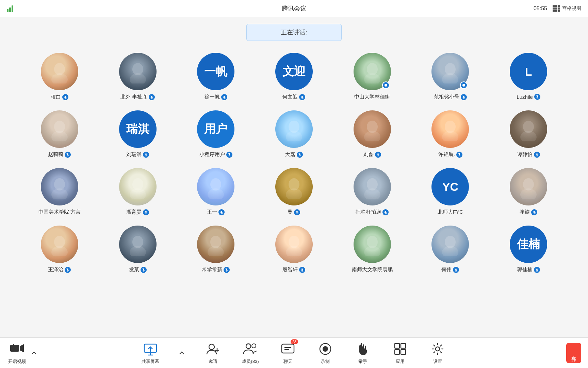 The height and width of the screenshot is (368, 588). I want to click on chevron-up-icon, so click(34, 353).